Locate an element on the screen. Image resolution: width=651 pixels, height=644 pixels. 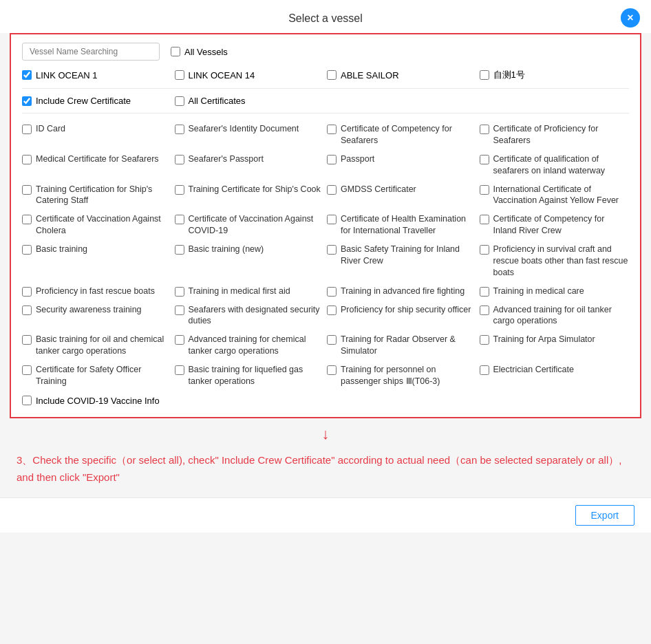
cert-checkbox-training-passenger-ships is located at coordinates (332, 370).